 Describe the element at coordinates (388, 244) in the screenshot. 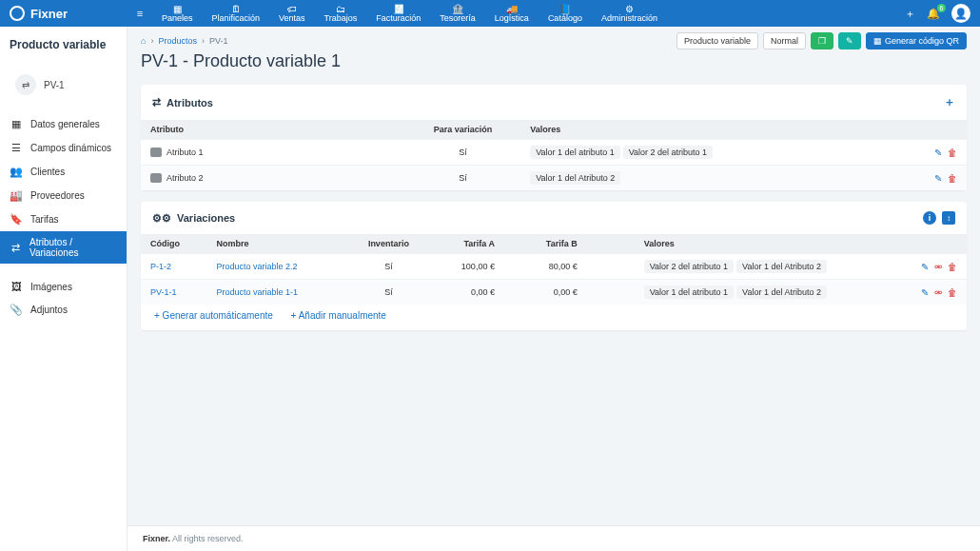

I see `col-inventario: Inventario` at that location.